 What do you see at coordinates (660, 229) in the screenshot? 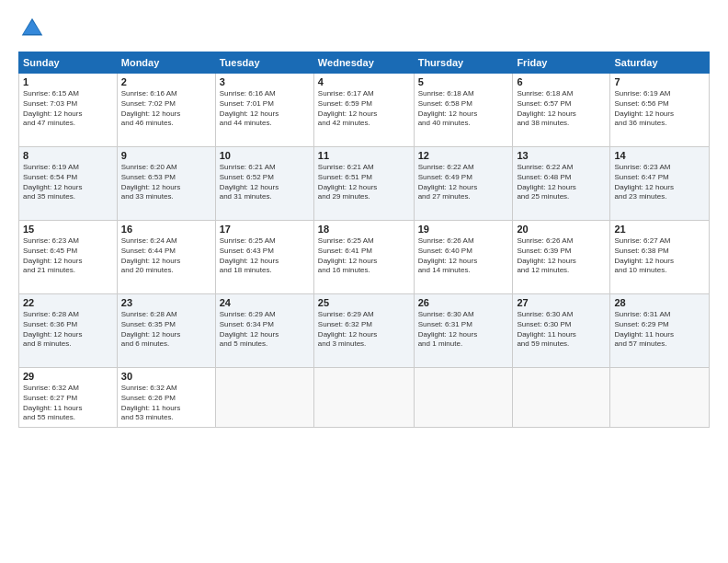
I see `day-number: 21` at bounding box center [660, 229].